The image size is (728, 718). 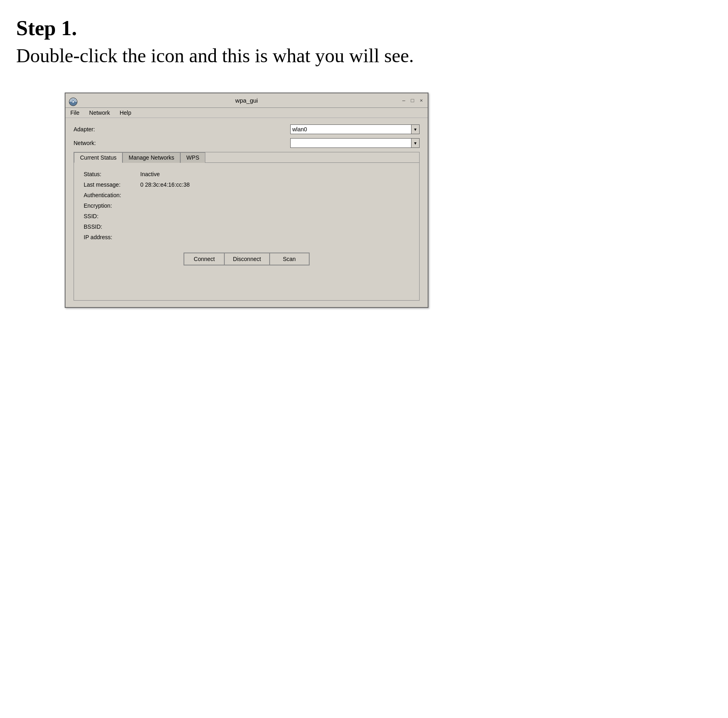 I want to click on status-key-bssid: BSSID:, so click(x=112, y=227).